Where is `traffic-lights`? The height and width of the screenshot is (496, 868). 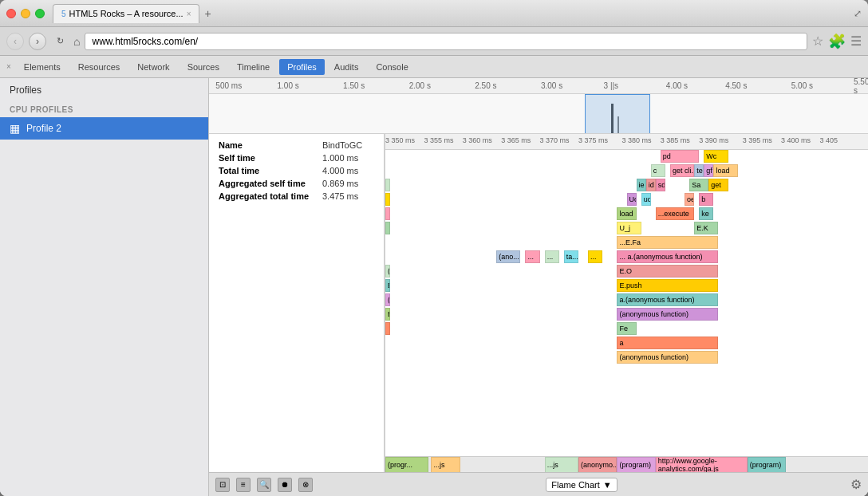 traffic-lights is located at coordinates (26, 14).